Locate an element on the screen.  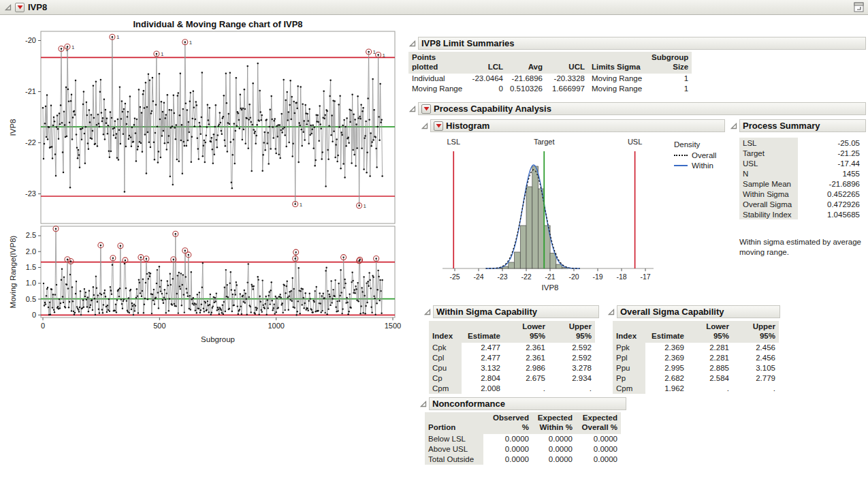
table-row: Pp2.6822.5842.779 is located at coordinates (696, 379).